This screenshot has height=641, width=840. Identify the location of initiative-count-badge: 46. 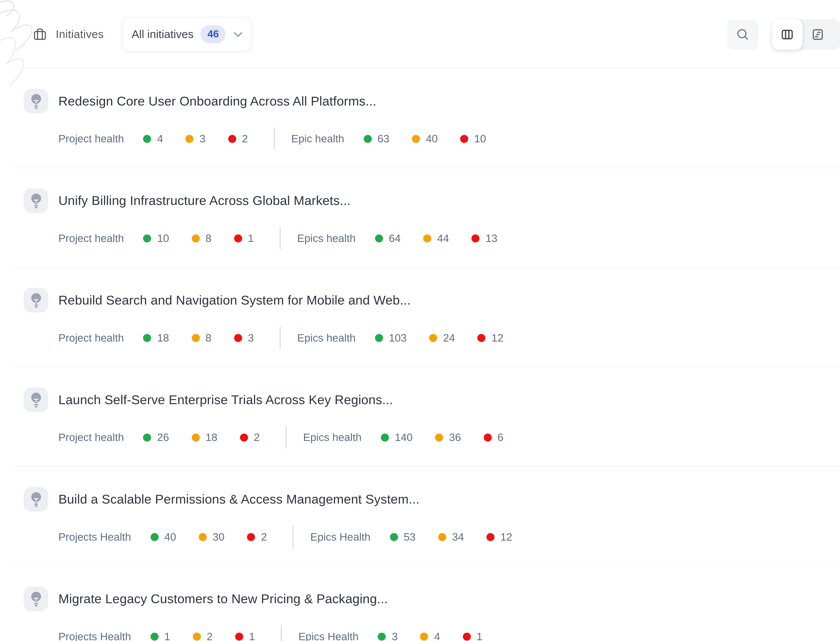
(213, 34).